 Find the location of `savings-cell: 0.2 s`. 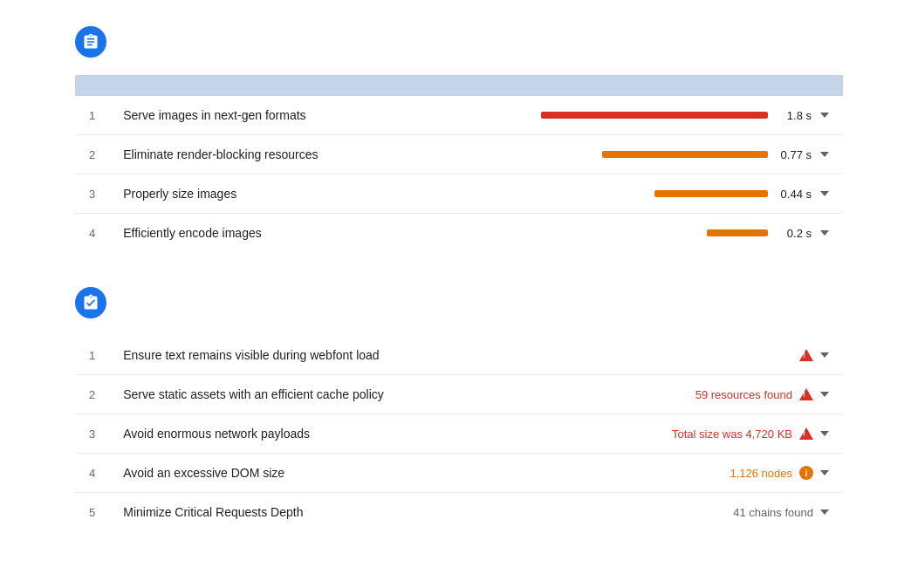

savings-cell: 0.2 s is located at coordinates (628, 234).